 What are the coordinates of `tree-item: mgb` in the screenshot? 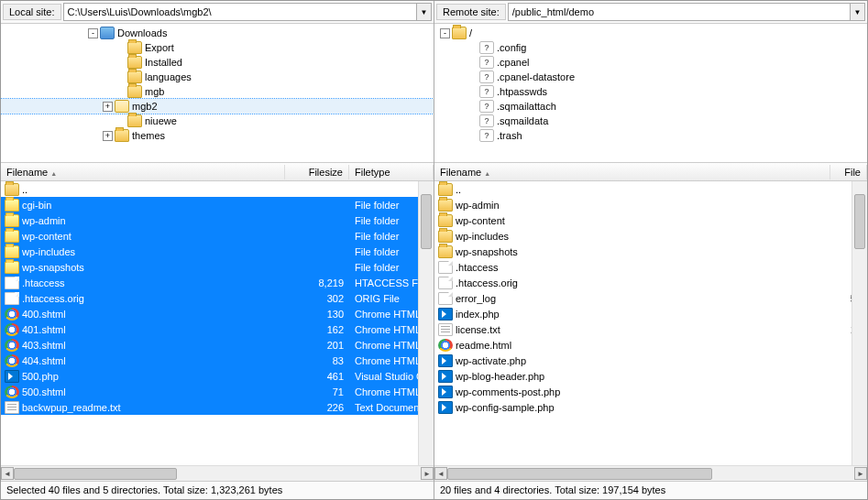 It's located at (217, 92).